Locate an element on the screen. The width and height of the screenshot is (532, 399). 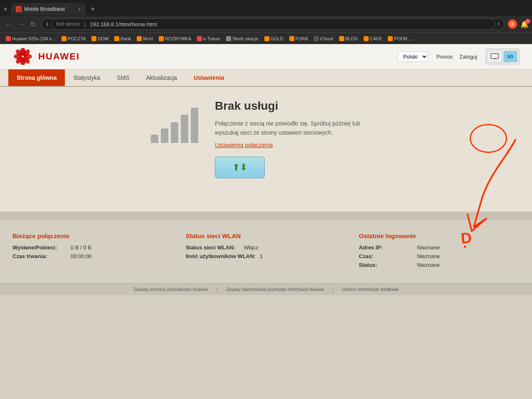
bookmark-favicon-cafe is located at coordinates (366, 39).